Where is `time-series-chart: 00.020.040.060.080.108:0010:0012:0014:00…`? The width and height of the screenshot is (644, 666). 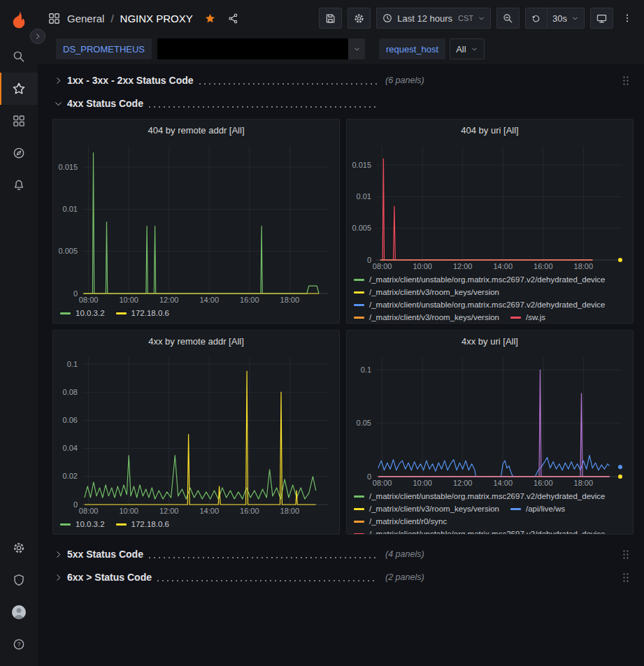
time-series-chart: 00.020.040.060.080.108:0010:0012:0014:00… is located at coordinates (196, 435).